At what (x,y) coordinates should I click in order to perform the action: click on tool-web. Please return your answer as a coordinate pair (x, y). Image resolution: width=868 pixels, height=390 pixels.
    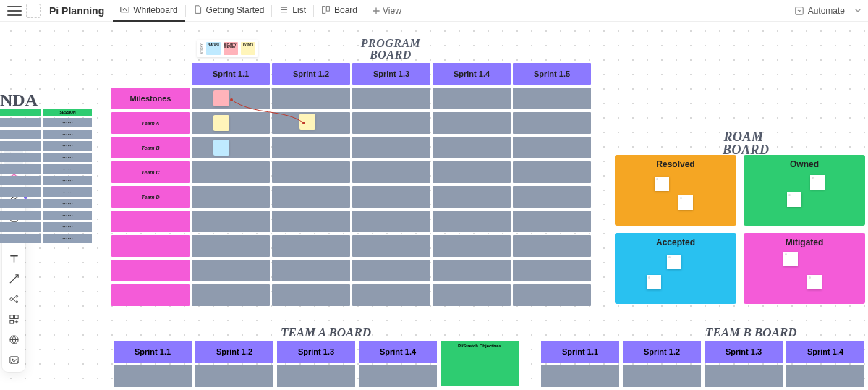
    Looking at the image, I should click on (14, 339).